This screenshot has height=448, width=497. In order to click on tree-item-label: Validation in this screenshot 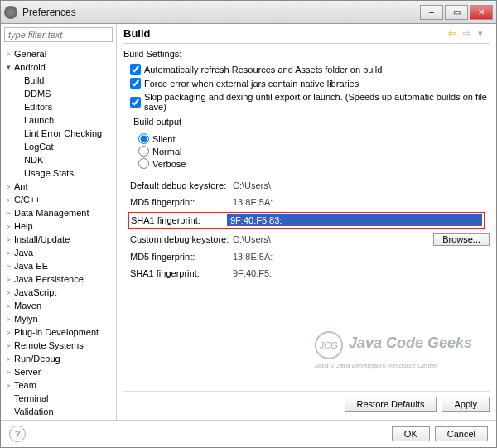, I will do `click(33, 412)`.